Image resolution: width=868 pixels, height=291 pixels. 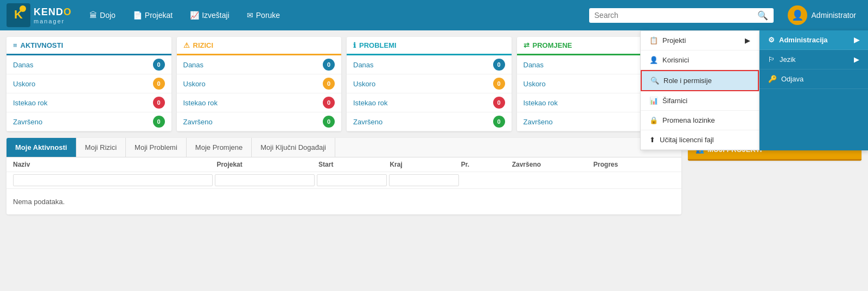 I want to click on dropdown-promena: 🔒 Promena lozinke, so click(x=700, y=121).